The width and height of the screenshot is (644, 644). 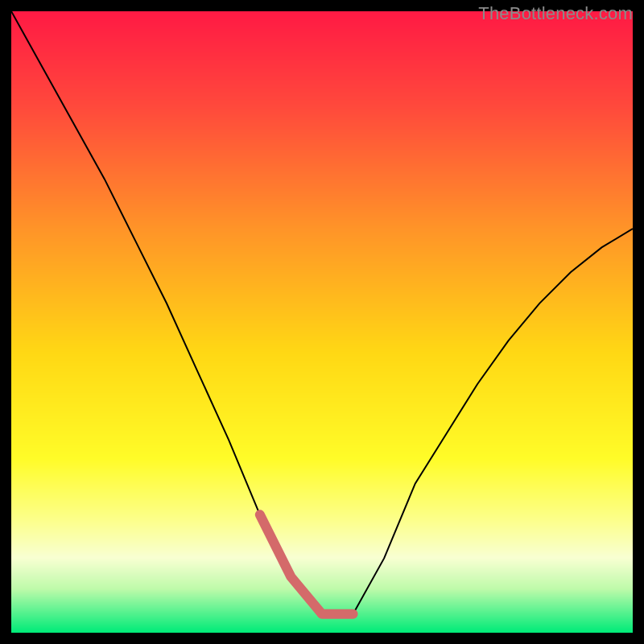 What do you see at coordinates (555, 14) in the screenshot?
I see `watermark-text: TheBottleneck.com` at bounding box center [555, 14].